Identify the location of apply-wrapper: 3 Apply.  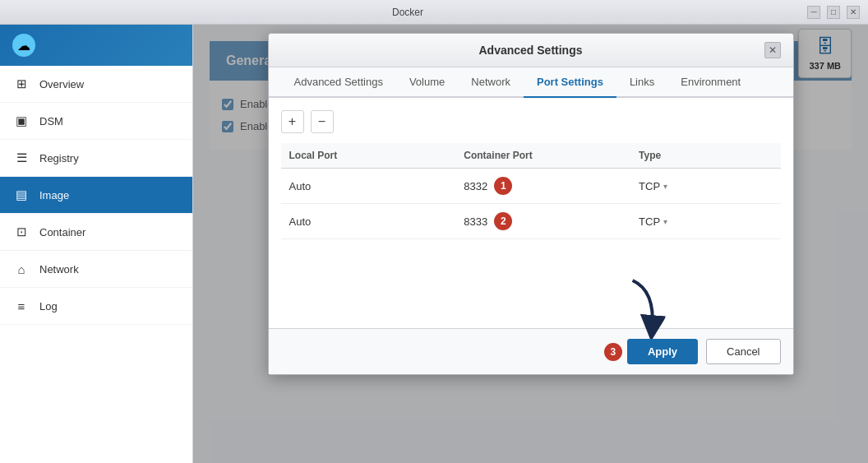
(651, 352).